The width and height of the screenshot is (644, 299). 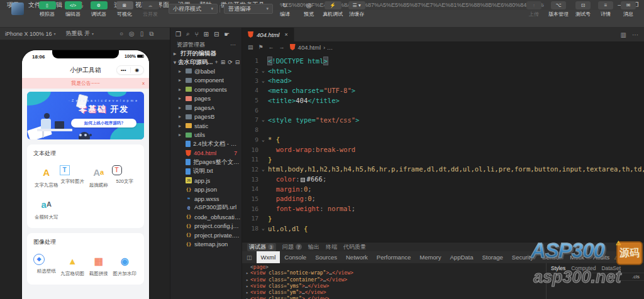 What do you see at coordinates (206, 198) in the screenshot?
I see `tree-row-app.wxss: ≈app.wxss` at bounding box center [206, 198].